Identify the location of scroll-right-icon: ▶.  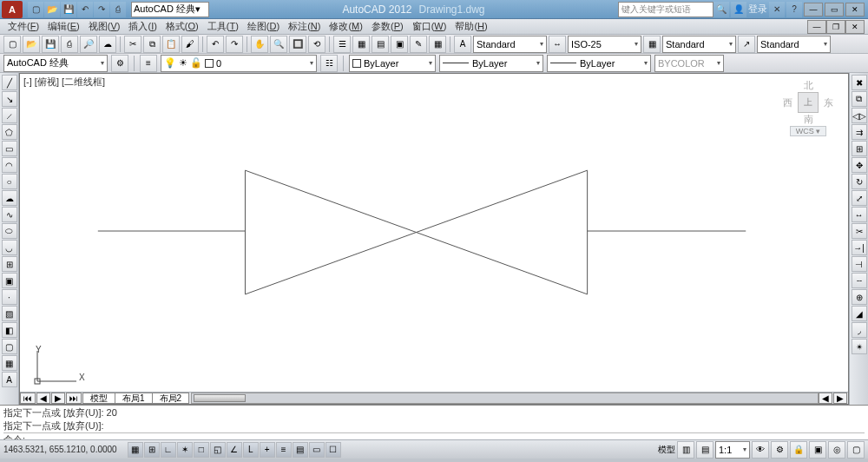
(840, 398).